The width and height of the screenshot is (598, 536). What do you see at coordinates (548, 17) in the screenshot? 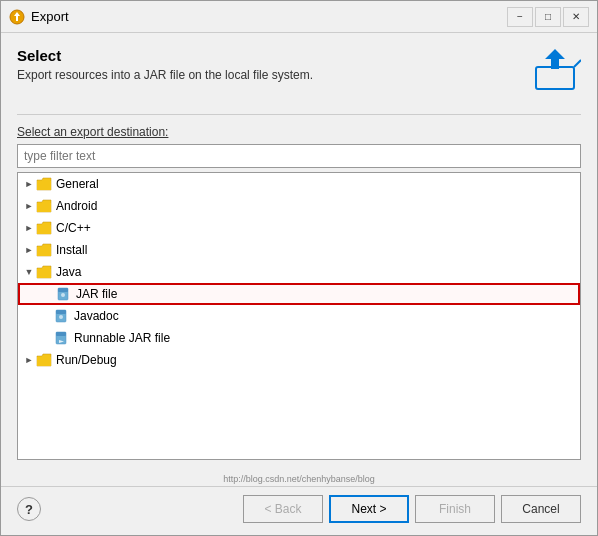
I see `maximize-button: □` at bounding box center [548, 17].